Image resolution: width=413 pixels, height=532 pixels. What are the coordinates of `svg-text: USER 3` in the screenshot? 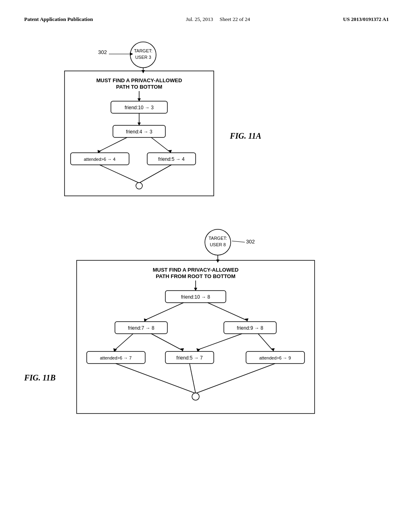 It's located at (143, 57).